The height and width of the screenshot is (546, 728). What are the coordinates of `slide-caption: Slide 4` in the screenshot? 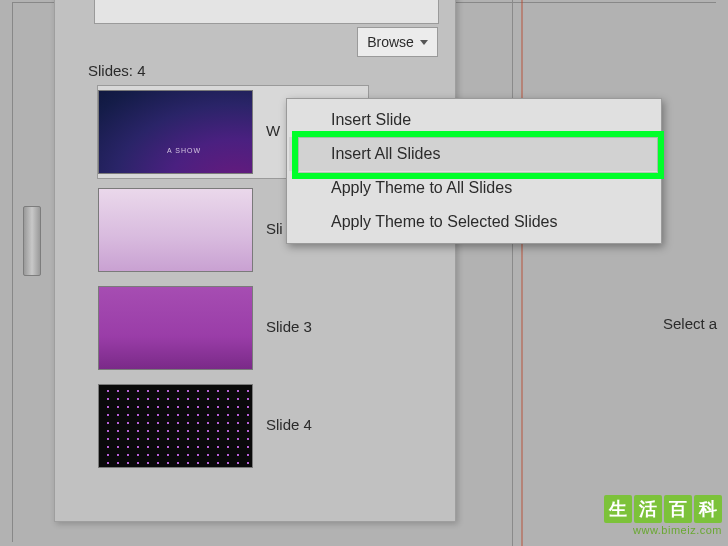 It's located at (289, 424).